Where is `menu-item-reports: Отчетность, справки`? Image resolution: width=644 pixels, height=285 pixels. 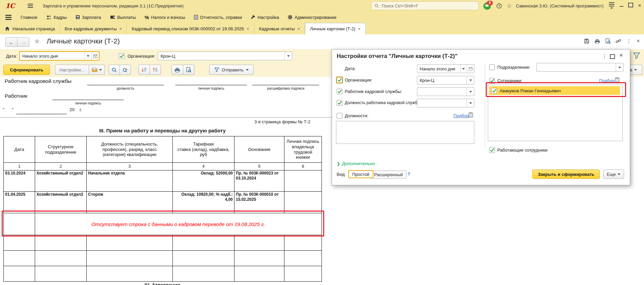
menu-item-reports: Отчетность, справки is located at coordinates (218, 18).